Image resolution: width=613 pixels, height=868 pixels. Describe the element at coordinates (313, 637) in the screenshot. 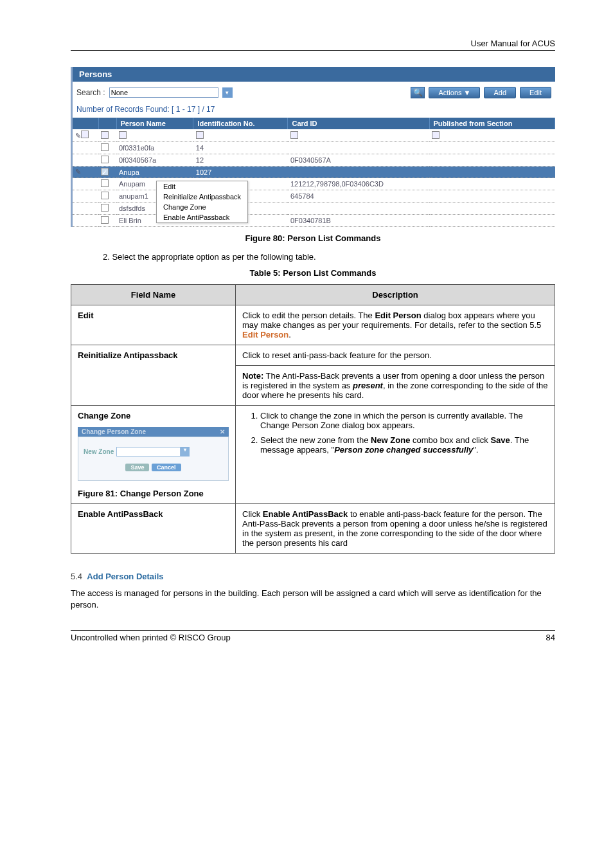

I see `page-footer: Uncontrolled when printed © RISCO Group …` at that location.